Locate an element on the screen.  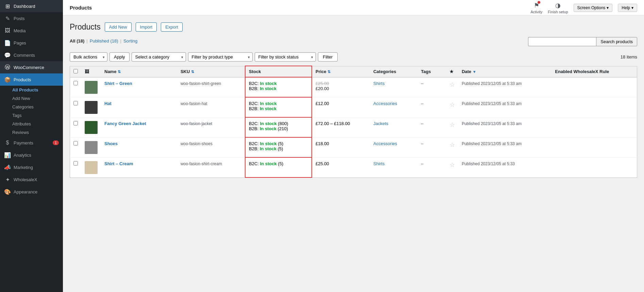
product-name-link: Hat is located at coordinates (108, 103).